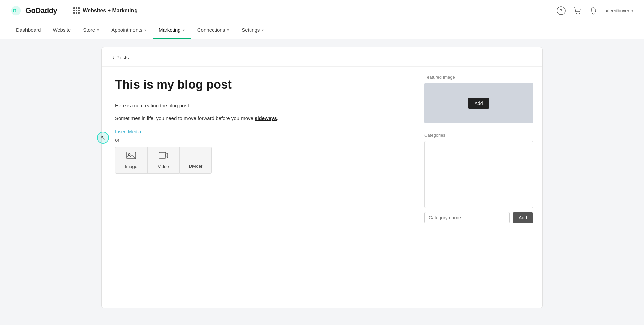 The width and height of the screenshot is (644, 325). Describe the element at coordinates (184, 30) in the screenshot. I see `marketing-chevron: ∨` at that location.